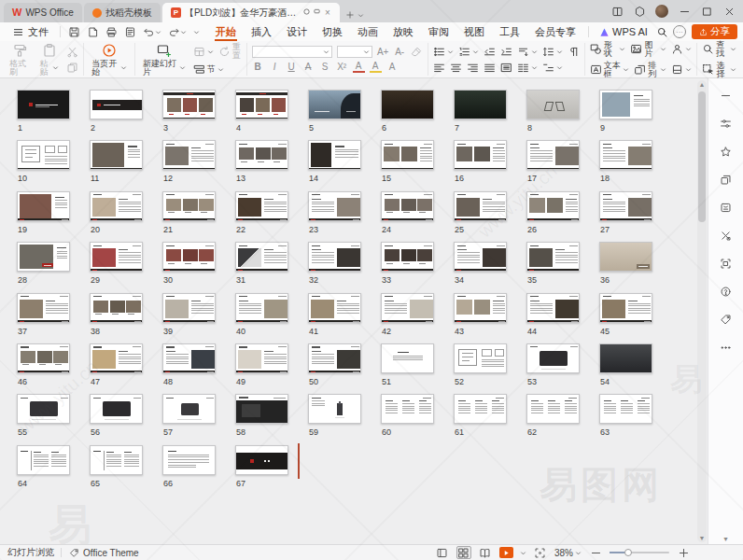 This screenshot has width=743, height=560. Describe the element at coordinates (464, 553) in the screenshot. I see `slide-sorter-view-button` at that location.